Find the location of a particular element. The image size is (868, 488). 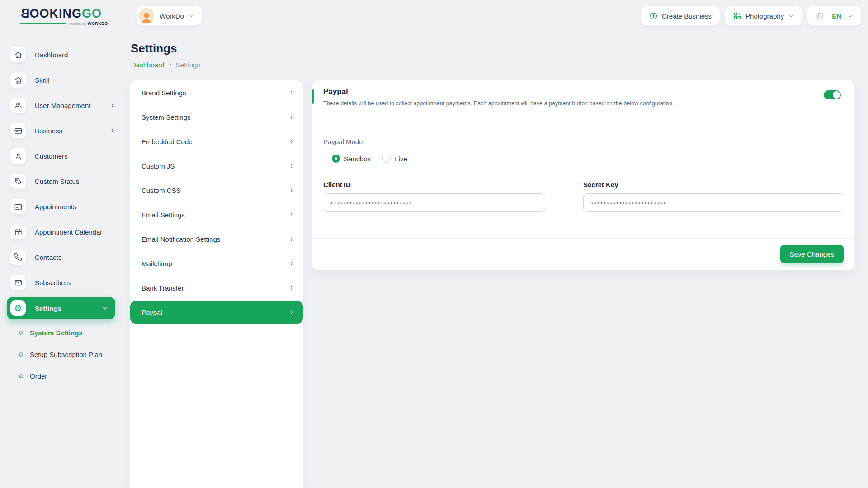

radio-label: Sandbox is located at coordinates (357, 159).